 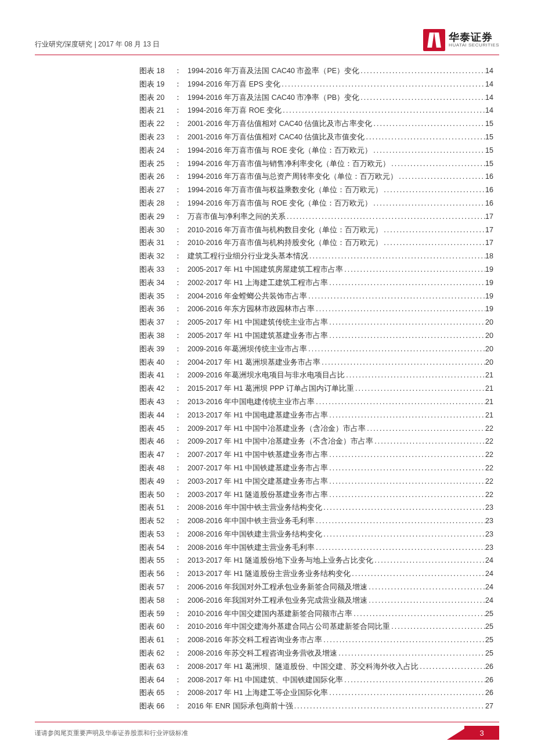 I want to click on toc-label: 图表 39, so click(x=157, y=350).